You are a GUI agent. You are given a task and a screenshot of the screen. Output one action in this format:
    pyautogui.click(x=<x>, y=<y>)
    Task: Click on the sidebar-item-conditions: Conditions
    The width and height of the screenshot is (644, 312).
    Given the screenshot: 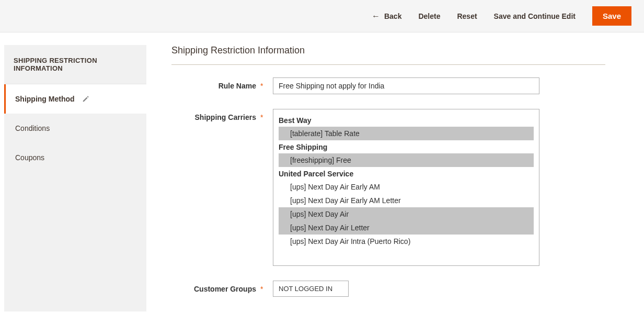 What is the action you would take?
    pyautogui.click(x=75, y=128)
    